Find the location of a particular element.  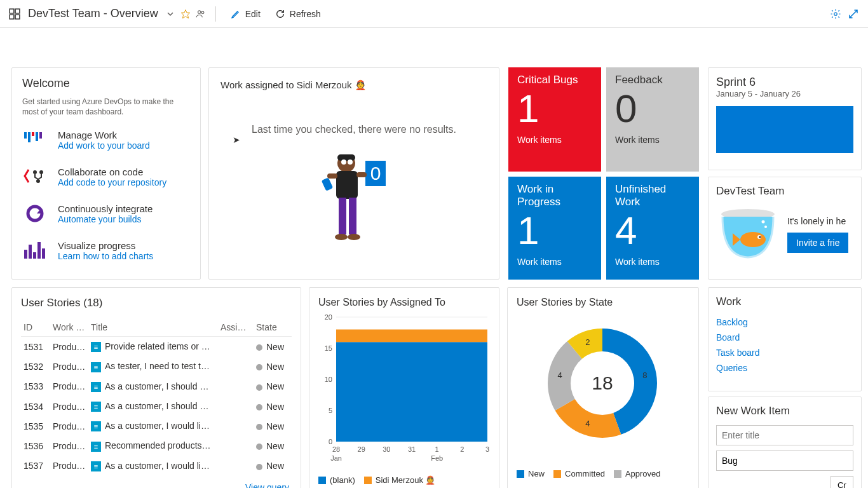

sprint-widget: Sprint 6 January 5 - January 26 is located at coordinates (785, 119).